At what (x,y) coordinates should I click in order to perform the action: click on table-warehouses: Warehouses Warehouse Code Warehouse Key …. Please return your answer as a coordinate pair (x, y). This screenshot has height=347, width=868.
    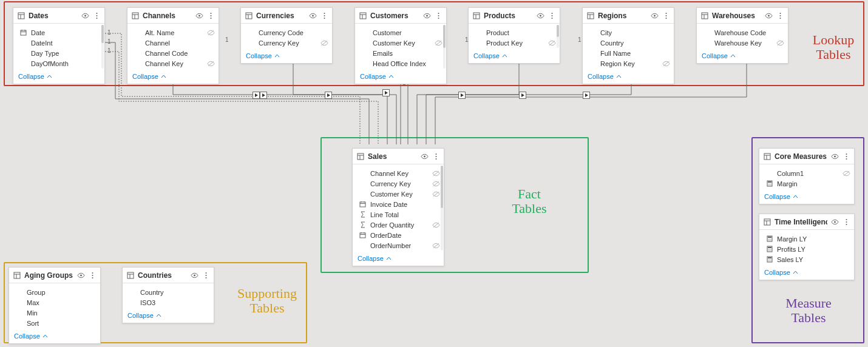
    Looking at the image, I should click on (742, 35).